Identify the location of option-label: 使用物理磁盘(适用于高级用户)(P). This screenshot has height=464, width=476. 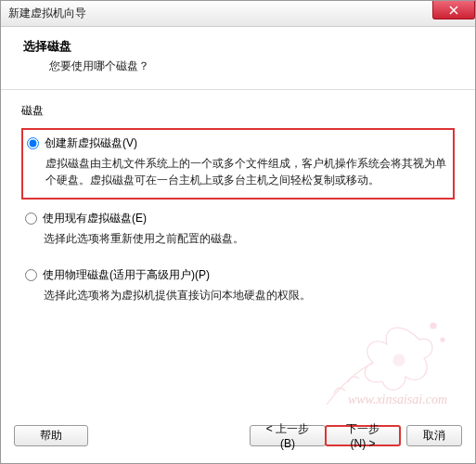
(126, 275).